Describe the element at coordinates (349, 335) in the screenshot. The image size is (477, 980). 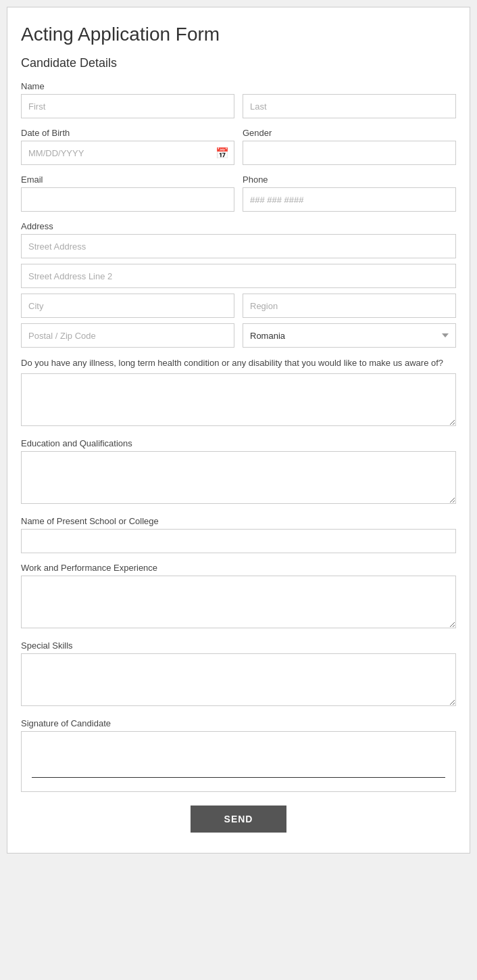
I see `country-select: Romania` at that location.